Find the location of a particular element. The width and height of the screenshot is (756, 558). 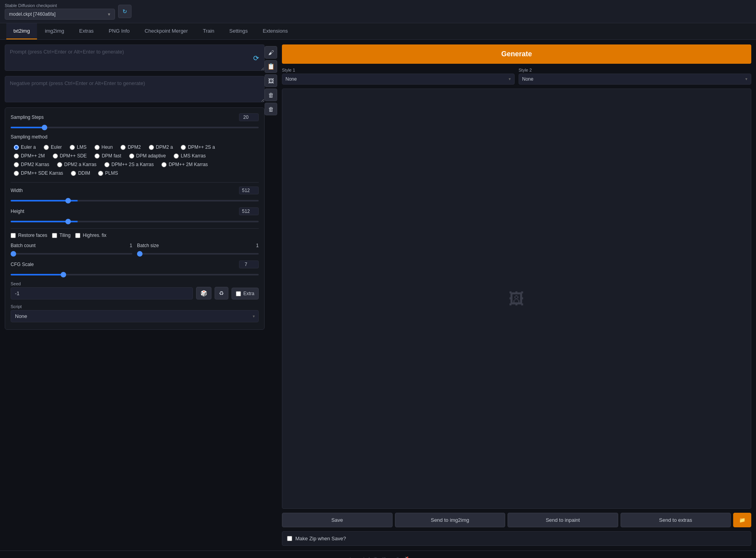

cfg-scale-group: CFG Scale is located at coordinates (135, 268).